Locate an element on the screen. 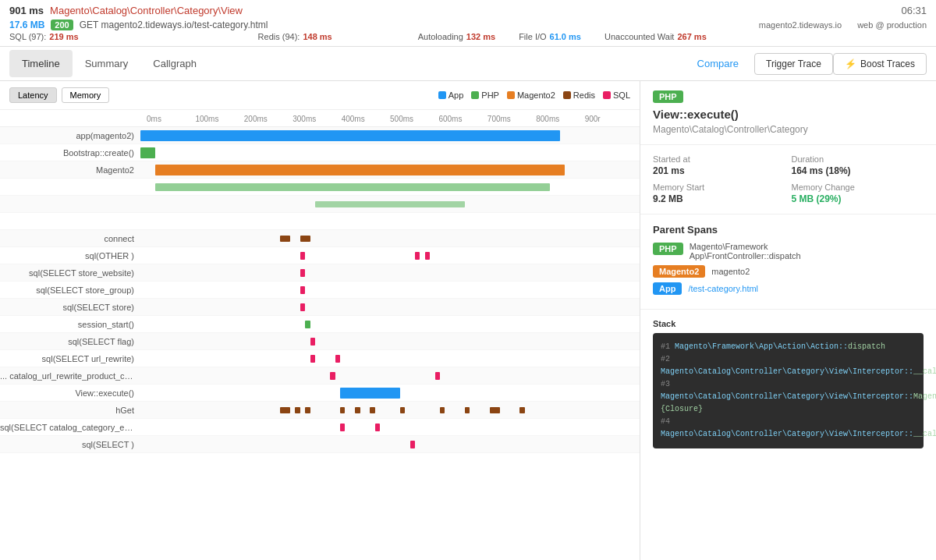 Image resolution: width=936 pixels, height=560 pixels. compare-link: Compare is located at coordinates (718, 64).